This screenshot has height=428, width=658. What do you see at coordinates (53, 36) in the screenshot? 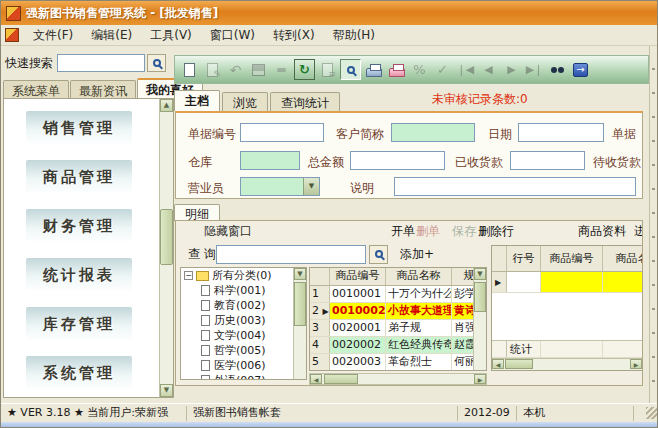
I see `menu-file: 文件(F)` at bounding box center [53, 36].